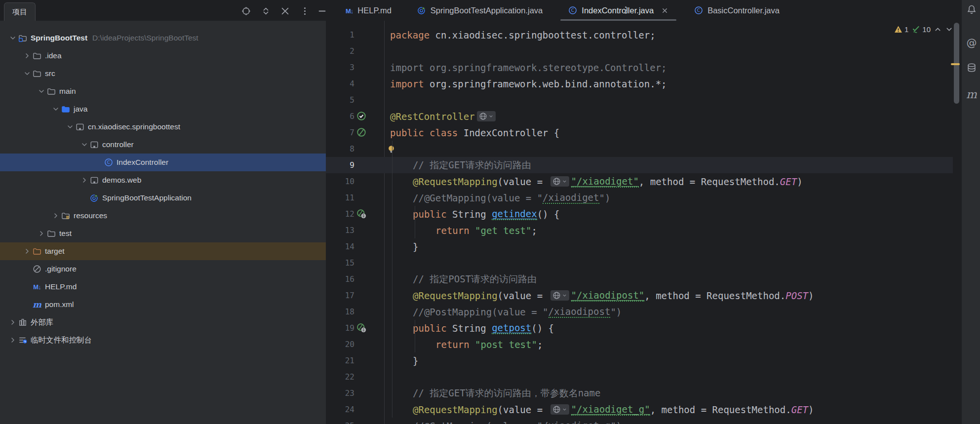 The width and height of the screenshot is (980, 424). I want to click on tab-options-icon, so click(626, 10).